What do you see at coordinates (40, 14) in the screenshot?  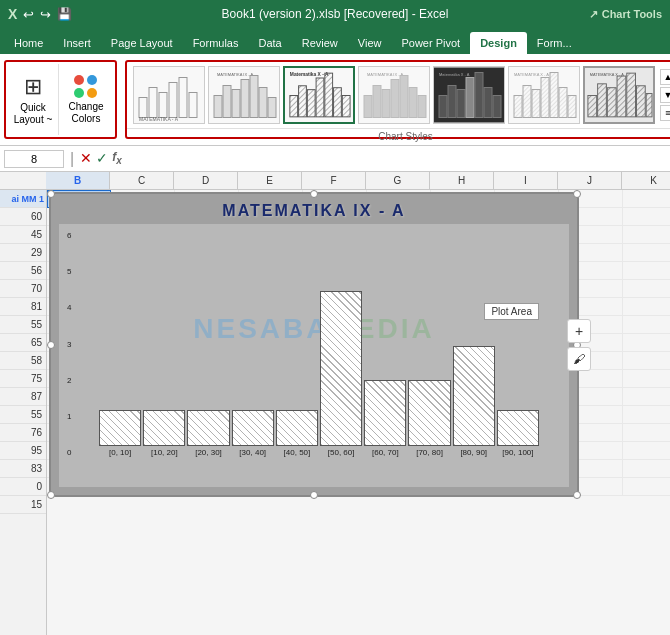 I see `title-bar-left: X ↩ ↪ 💾` at bounding box center [40, 14].